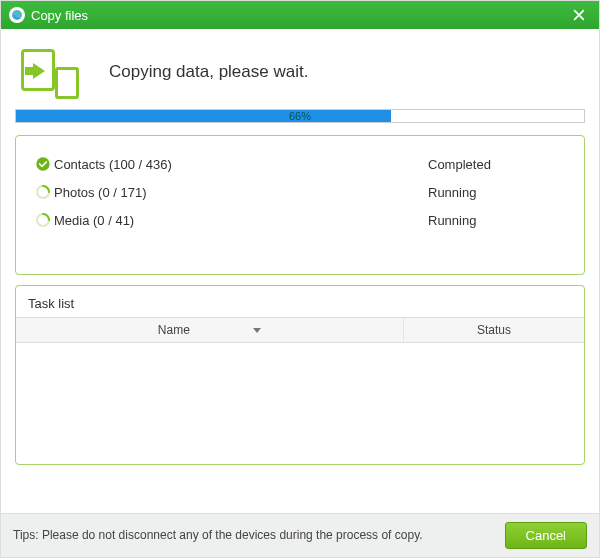 Image resolution: width=600 pixels, height=558 pixels. What do you see at coordinates (300, 535) in the screenshot?
I see `footer: Tips: Please do not disconnect any of th…` at bounding box center [300, 535].